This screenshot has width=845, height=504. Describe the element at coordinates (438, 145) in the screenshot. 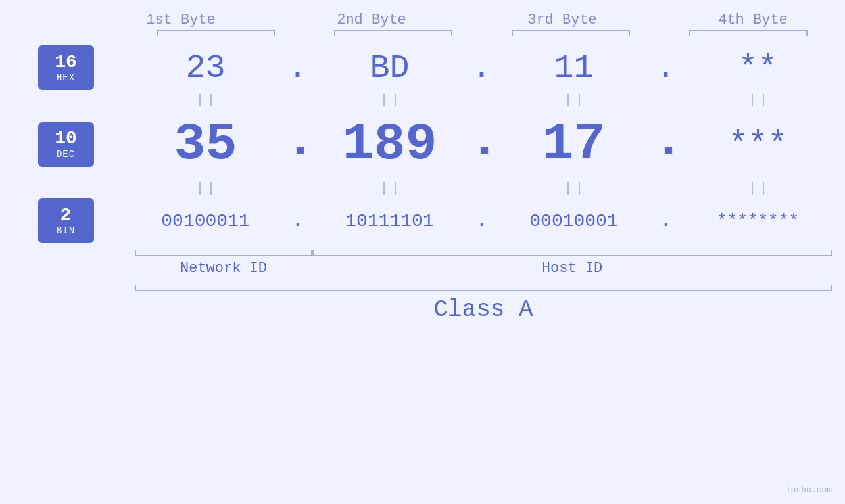

I see `dec-row: 10 DEC 35 . 189 . 17 . ***` at that location.